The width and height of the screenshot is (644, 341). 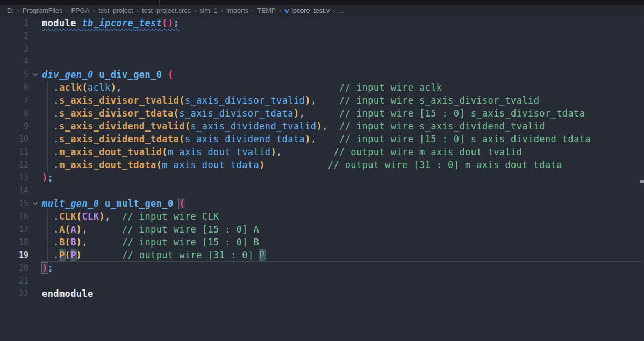 I want to click on line-number: 5, so click(x=14, y=75).